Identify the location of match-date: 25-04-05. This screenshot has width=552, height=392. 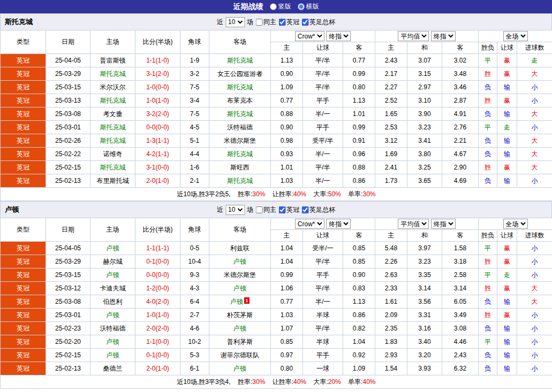
(69, 248).